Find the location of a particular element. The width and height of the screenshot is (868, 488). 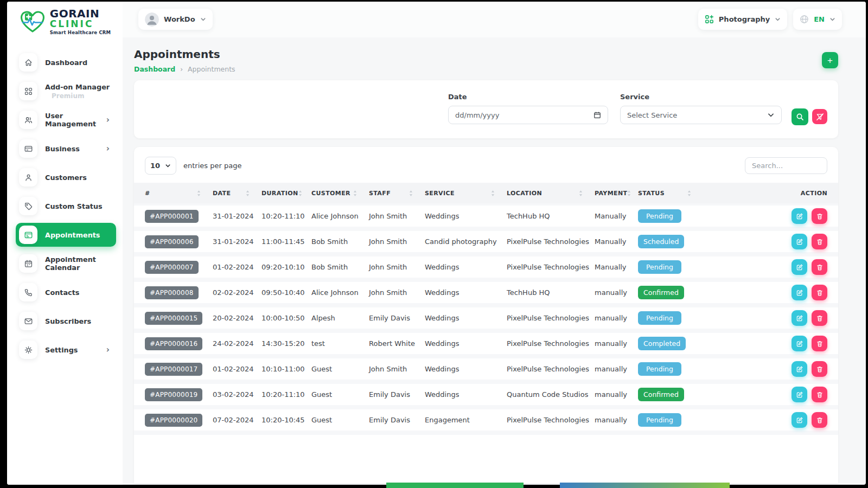

sidebar-item-appointment-calendar: Appointment Calendar is located at coordinates (66, 264).